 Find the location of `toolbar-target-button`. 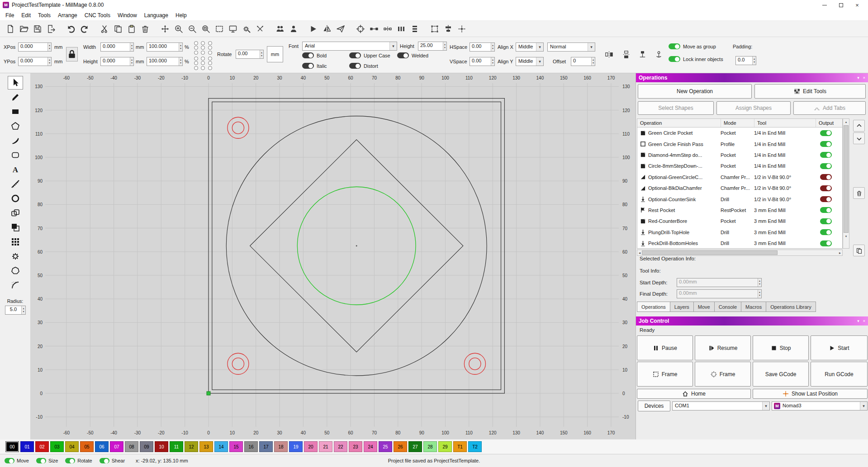

toolbar-target-button is located at coordinates (360, 29).